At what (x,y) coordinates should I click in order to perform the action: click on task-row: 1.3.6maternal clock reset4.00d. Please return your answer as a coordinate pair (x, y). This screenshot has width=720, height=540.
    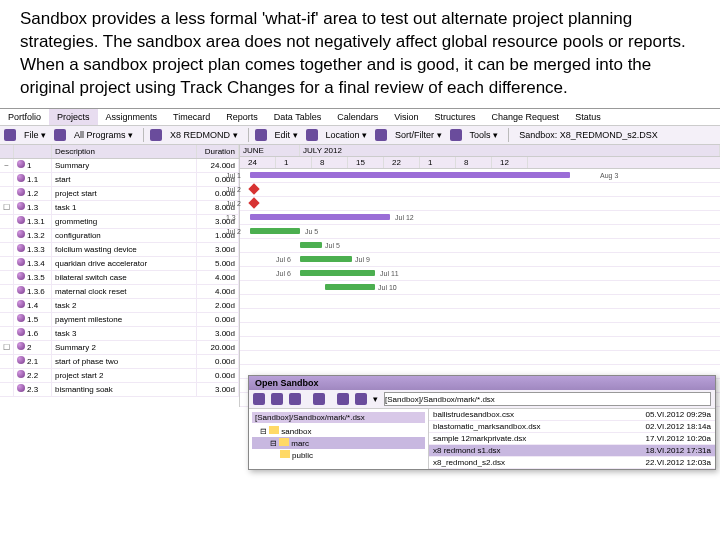
    Looking at the image, I should click on (120, 291).